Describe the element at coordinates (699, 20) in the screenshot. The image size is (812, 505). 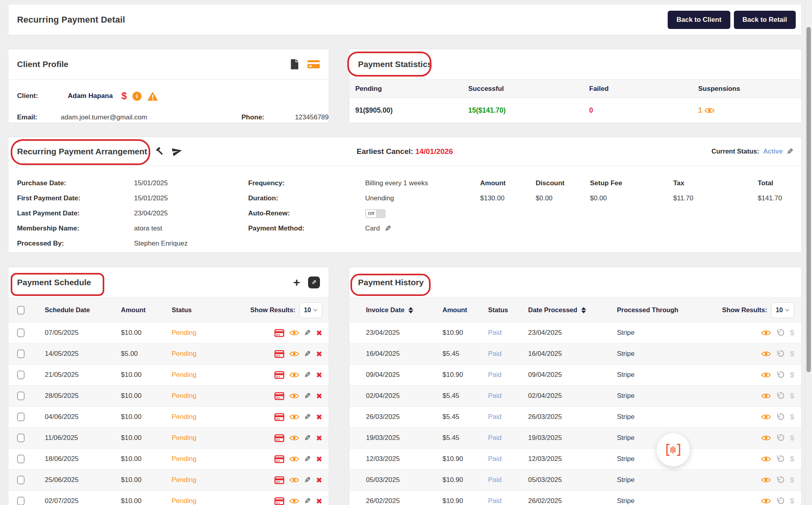
I see `back-to-client-button: Back to Client` at that location.